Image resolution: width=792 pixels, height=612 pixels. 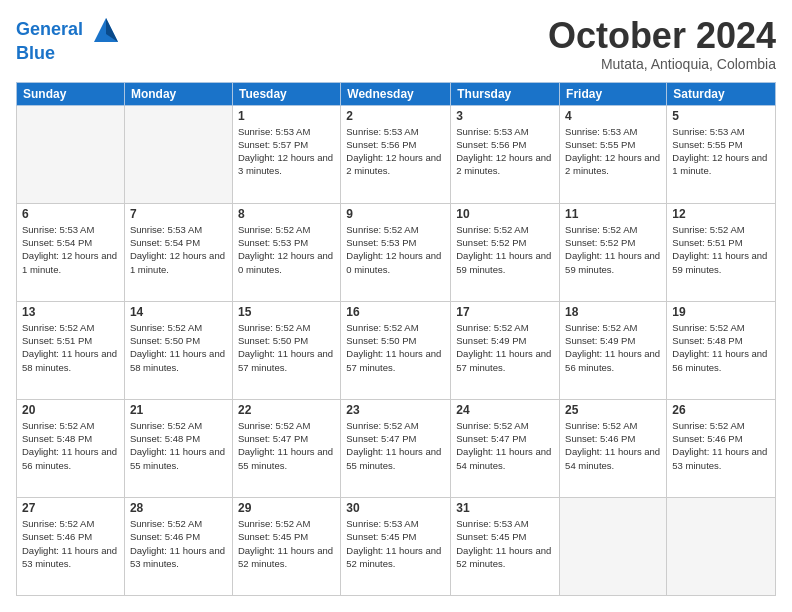 I want to click on day-number: 1, so click(x=286, y=116).